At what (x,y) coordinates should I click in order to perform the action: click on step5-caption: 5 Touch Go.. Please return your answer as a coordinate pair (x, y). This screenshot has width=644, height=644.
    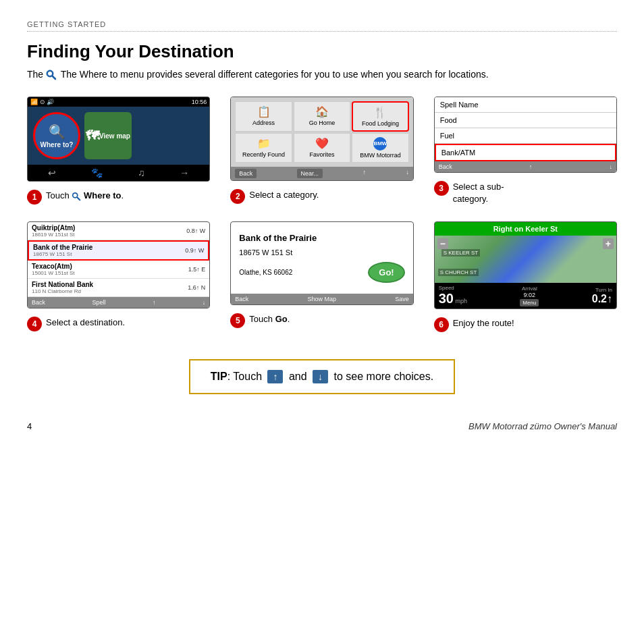
    Looking at the image, I should click on (260, 321).